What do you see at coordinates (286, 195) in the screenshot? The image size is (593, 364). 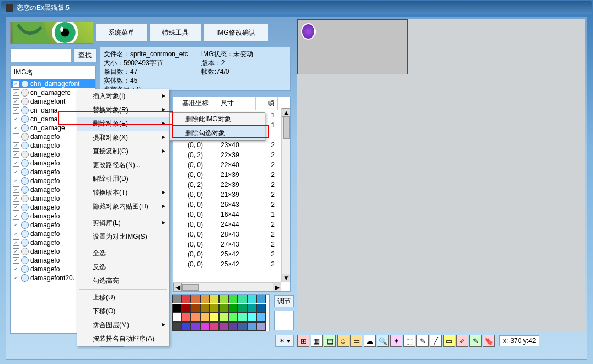 I see `table-vscroll: ▲▼` at bounding box center [286, 195].